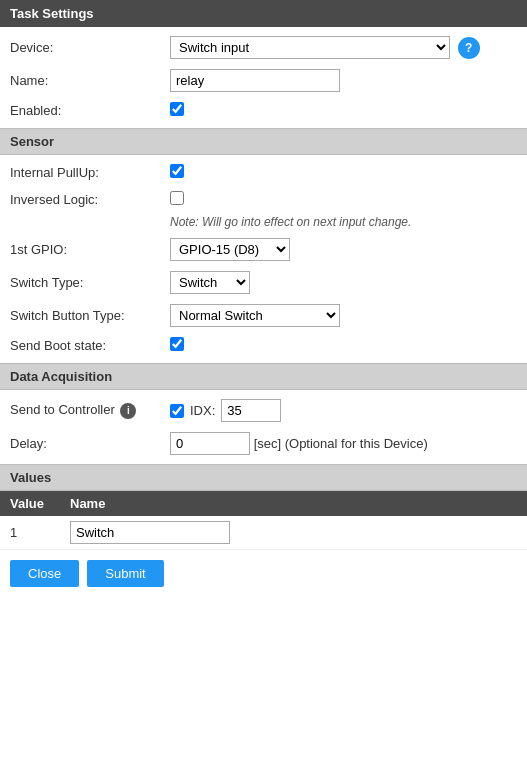 This screenshot has height=759, width=527. Describe the element at coordinates (341, 444) in the screenshot. I see `delay-unit: [sec] (Optional for this Device)` at that location.